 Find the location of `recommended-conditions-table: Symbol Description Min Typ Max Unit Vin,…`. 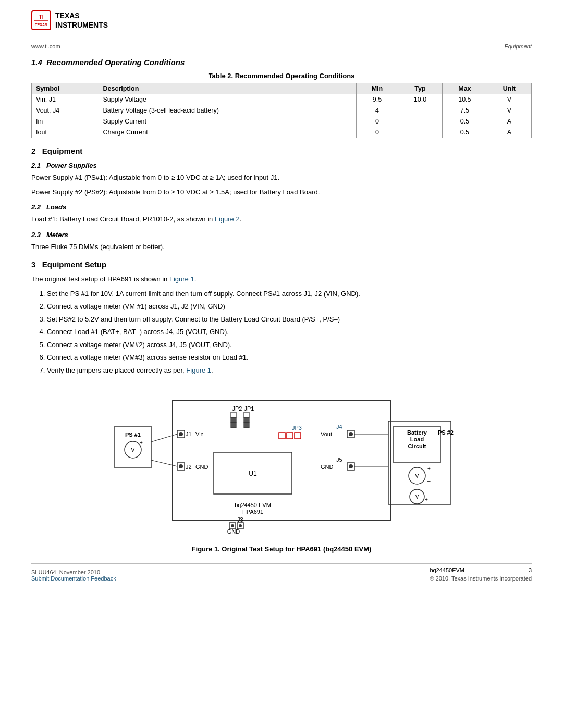

recommended-conditions-table: Symbol Description Min Typ Max Unit Vin,… is located at coordinates (282, 110).